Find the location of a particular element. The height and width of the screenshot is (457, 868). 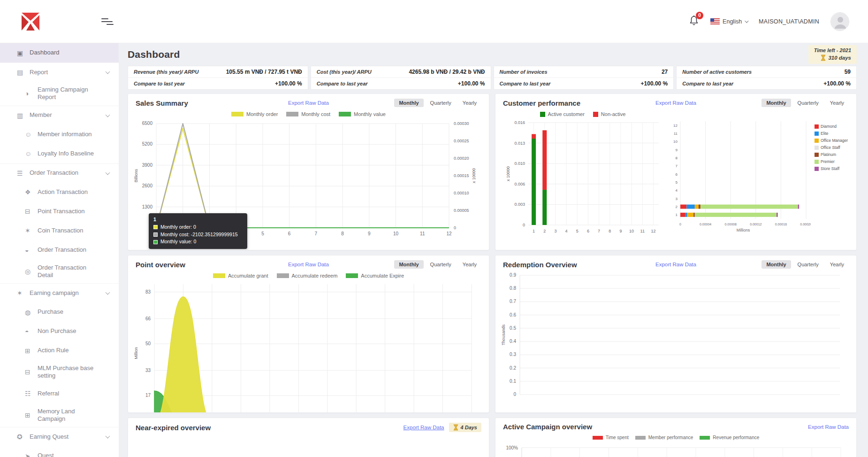

sidebar-item-order-transaction-detail: ◎Order Transaction Detail is located at coordinates (59, 271).